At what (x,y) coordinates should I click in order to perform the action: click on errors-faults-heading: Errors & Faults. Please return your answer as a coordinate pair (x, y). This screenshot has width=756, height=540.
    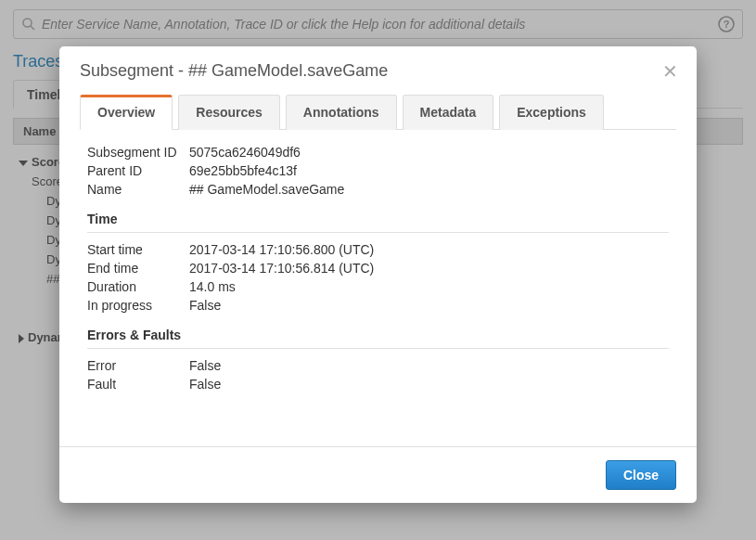
    Looking at the image, I should click on (378, 338).